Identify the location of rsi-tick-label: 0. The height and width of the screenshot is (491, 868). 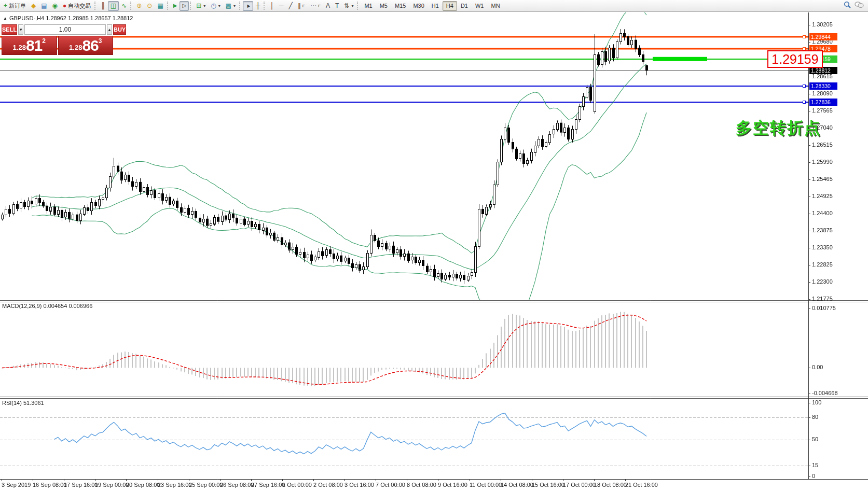
(814, 476).